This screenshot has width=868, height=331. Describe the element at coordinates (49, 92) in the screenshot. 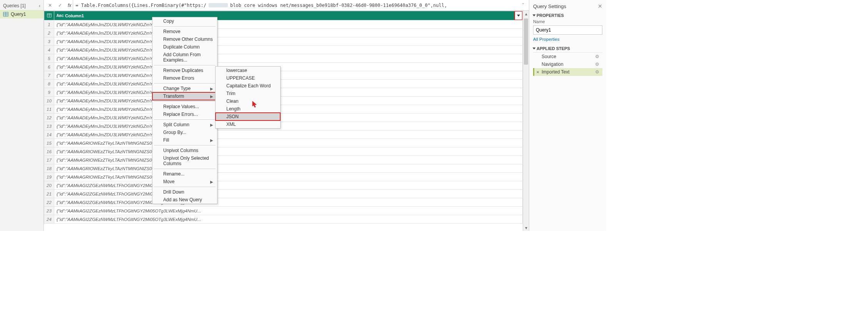

I see `row-number: 9` at that location.